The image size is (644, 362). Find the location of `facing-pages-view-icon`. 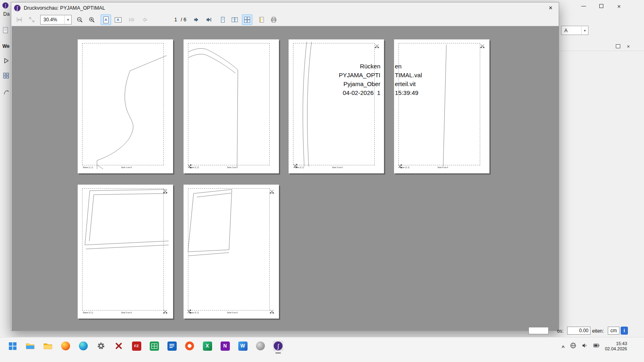

facing-pages-view-icon is located at coordinates (235, 20).